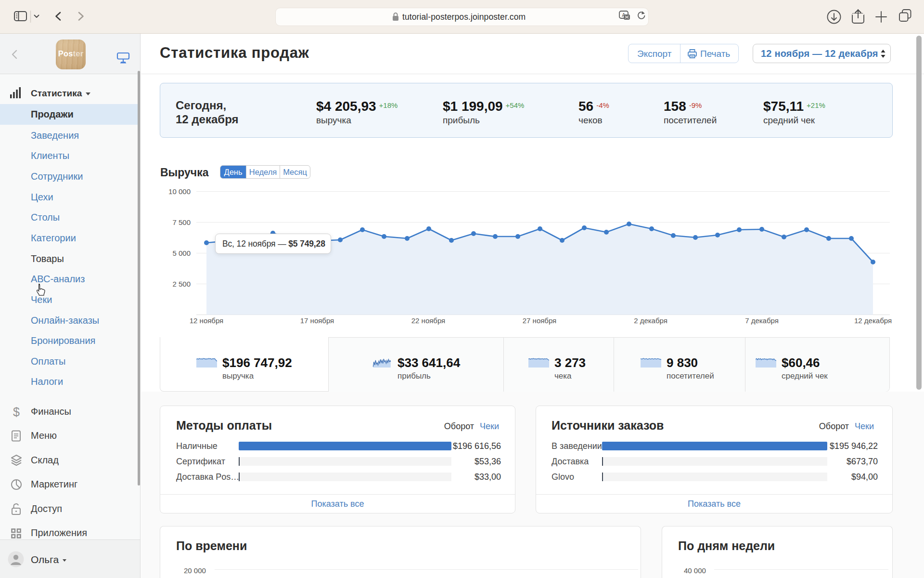 This screenshot has width=924, height=578. Describe the element at coordinates (180, 192) in the screenshot. I see `svg-text: 10 000` at that location.